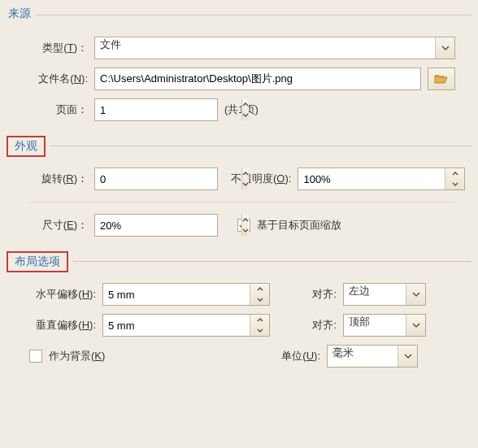 This screenshot has width=478, height=448. Describe the element at coordinates (186, 294) in the screenshot. I see `spinner-h-offset` at that location.